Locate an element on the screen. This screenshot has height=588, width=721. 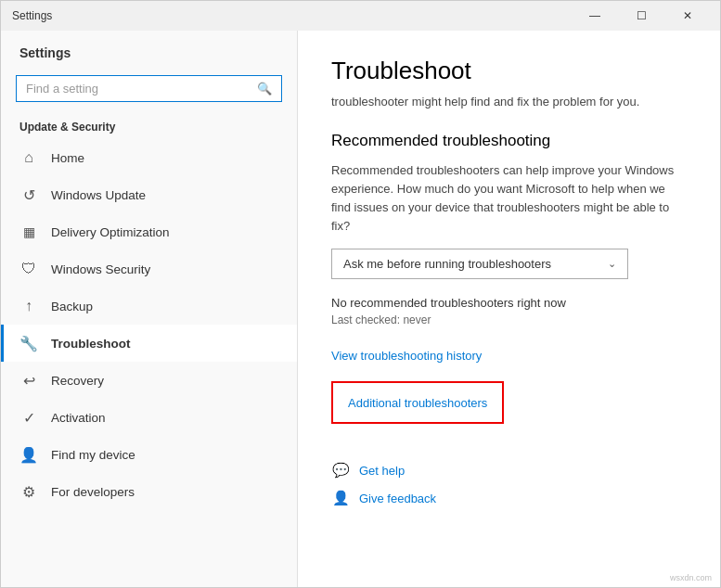
give-feedback-item: 👤 Give feedback is located at coordinates (509, 498).